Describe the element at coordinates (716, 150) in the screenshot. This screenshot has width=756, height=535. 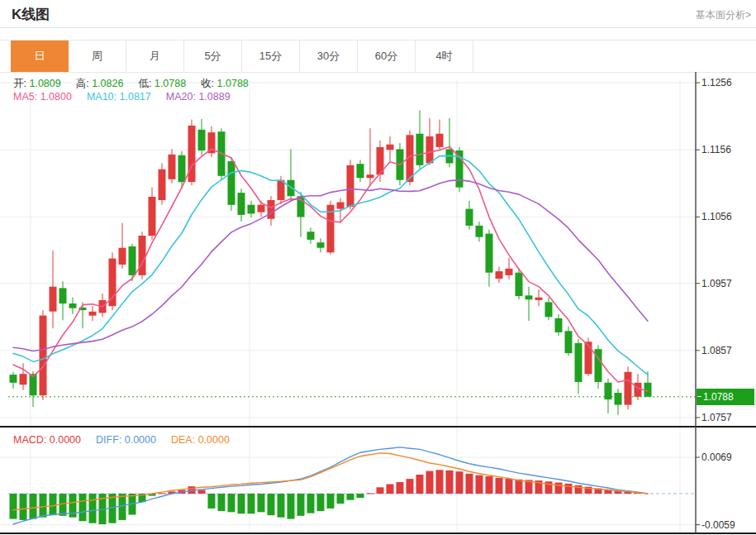
I see `price-tick-1.1156: 1.1156` at that location.